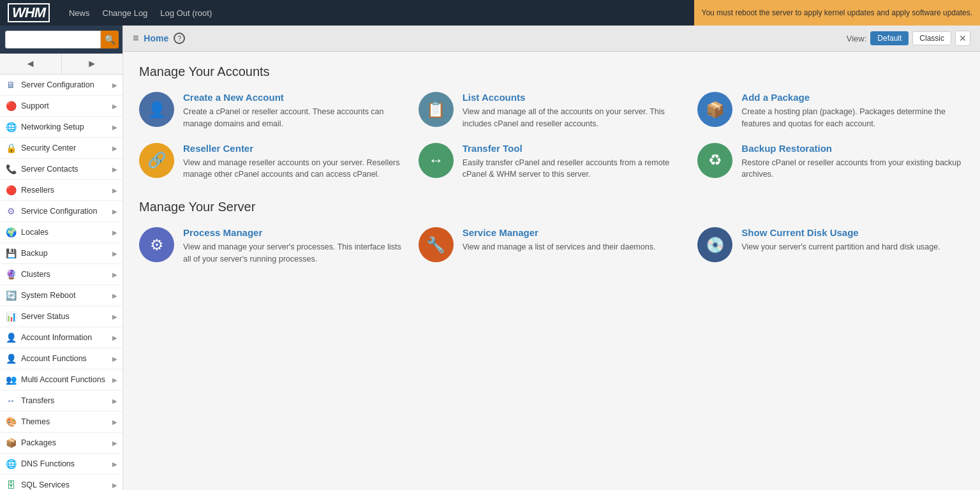  What do you see at coordinates (156, 38) in the screenshot?
I see `home-link: Home` at bounding box center [156, 38].